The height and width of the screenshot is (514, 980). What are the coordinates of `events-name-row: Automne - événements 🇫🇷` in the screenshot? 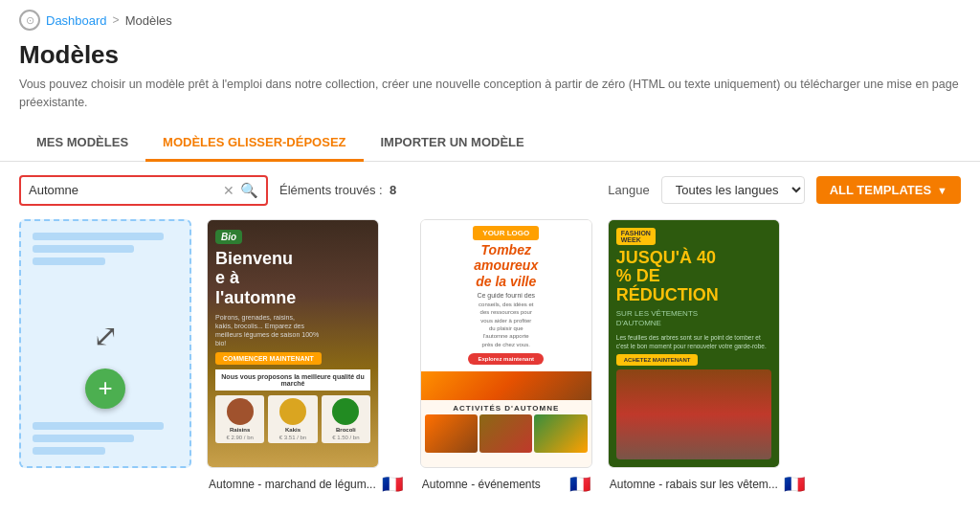 It's located at (506, 482).